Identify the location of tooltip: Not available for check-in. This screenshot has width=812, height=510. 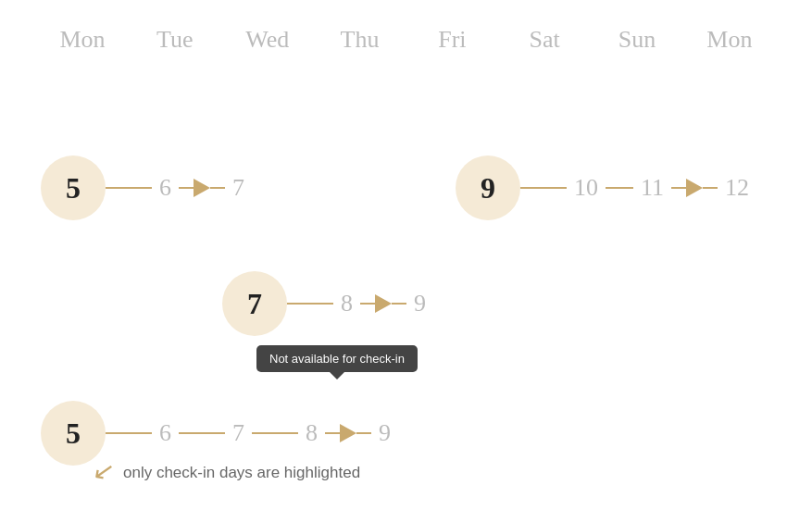
(337, 359).